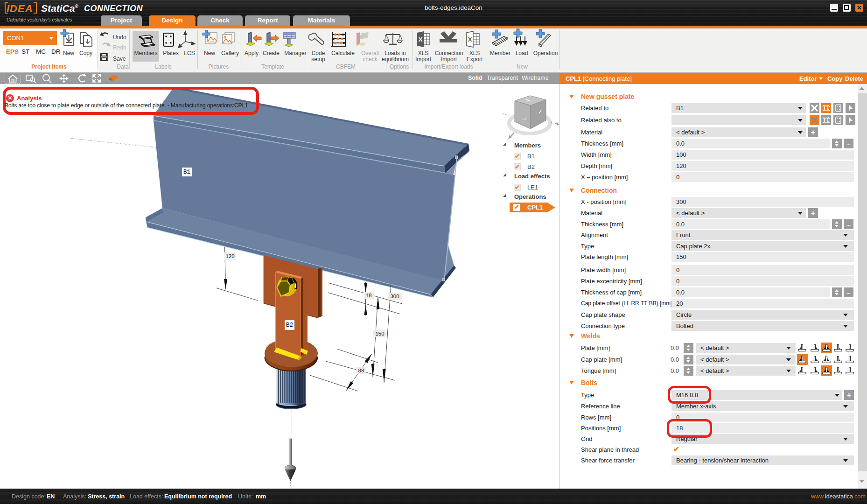 The height and width of the screenshot is (504, 867). Describe the element at coordinates (395, 296) in the screenshot. I see `svg-text: 300` at that location.